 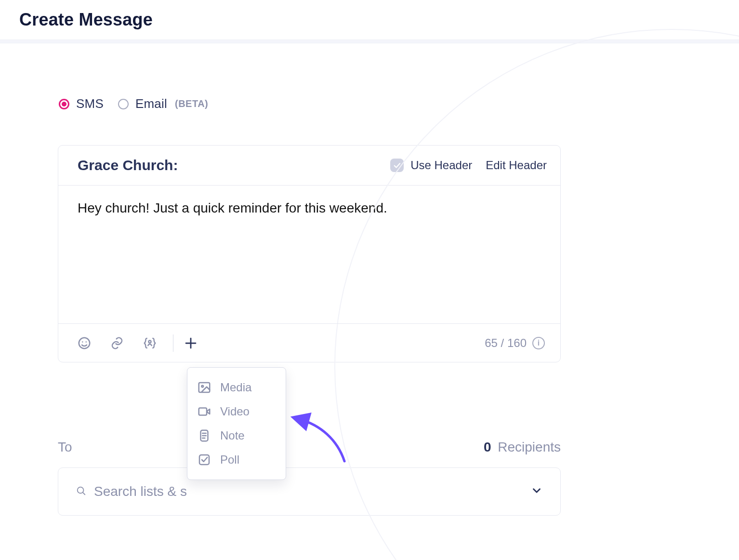 I want to click on info-icon: i, so click(x=539, y=343).